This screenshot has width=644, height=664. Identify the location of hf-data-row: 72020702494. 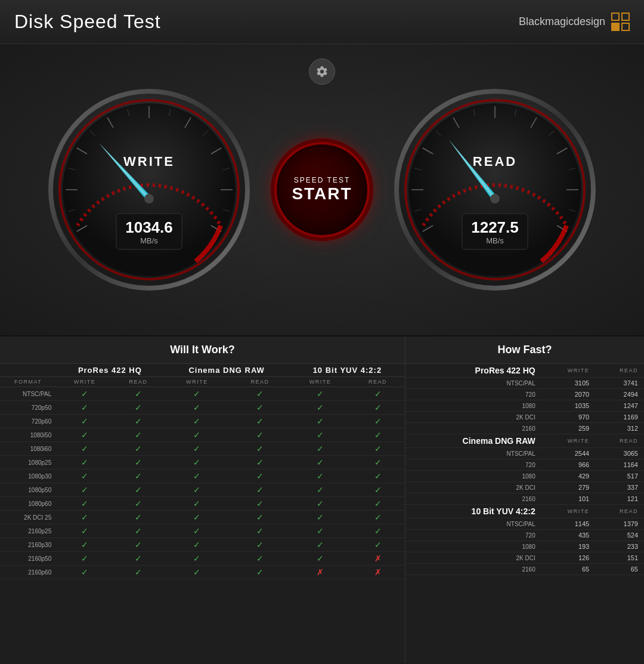
(525, 395).